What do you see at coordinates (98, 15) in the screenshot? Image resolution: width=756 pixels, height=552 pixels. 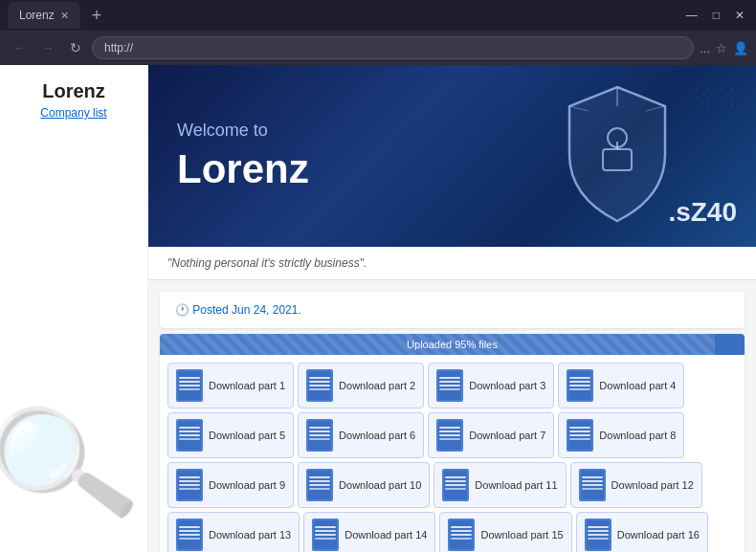 I see `new-tab-btn: +` at bounding box center [98, 15].